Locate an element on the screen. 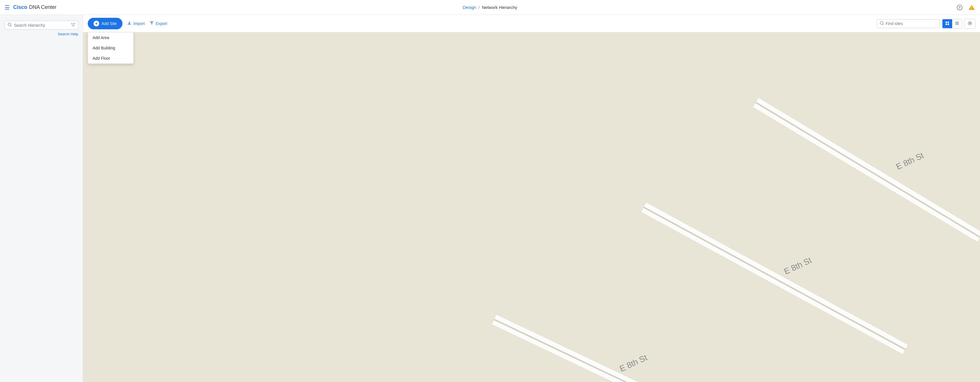  view-toggle-group is located at coordinates (952, 24).